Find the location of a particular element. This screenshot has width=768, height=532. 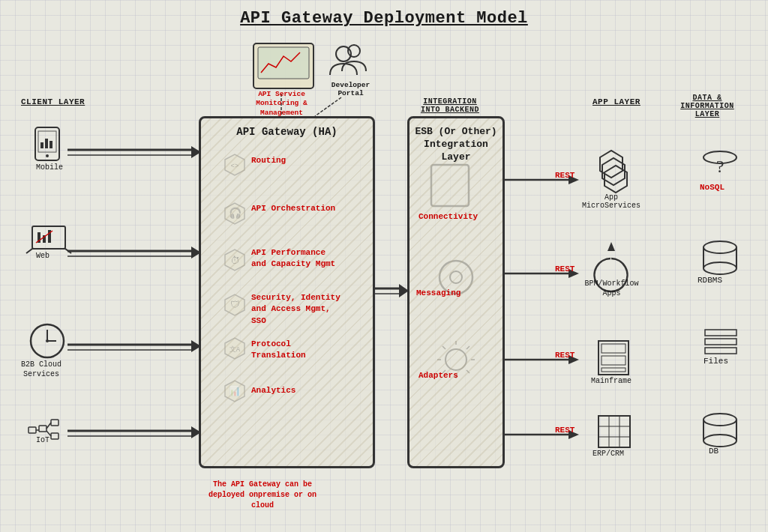

data-layer-label: Data & Information Layer is located at coordinates (707, 106).